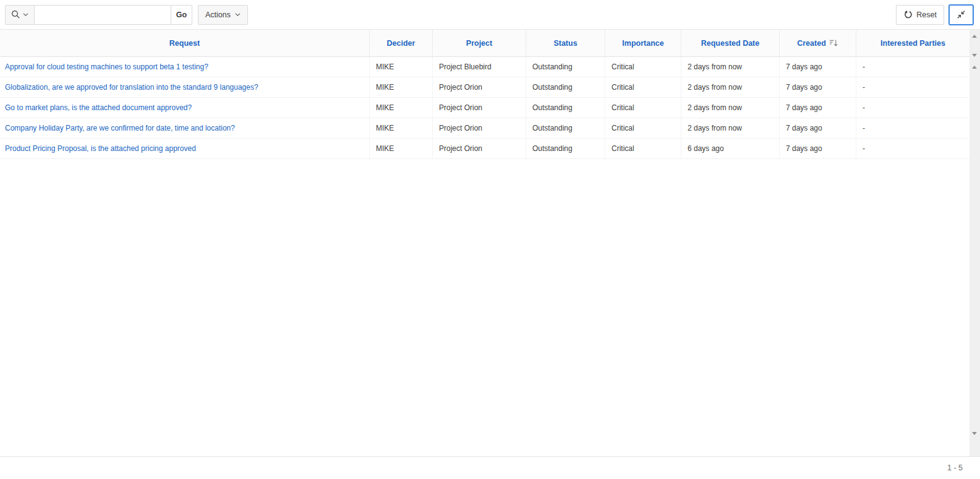  I want to click on column-header-label: Requested Date, so click(730, 43).